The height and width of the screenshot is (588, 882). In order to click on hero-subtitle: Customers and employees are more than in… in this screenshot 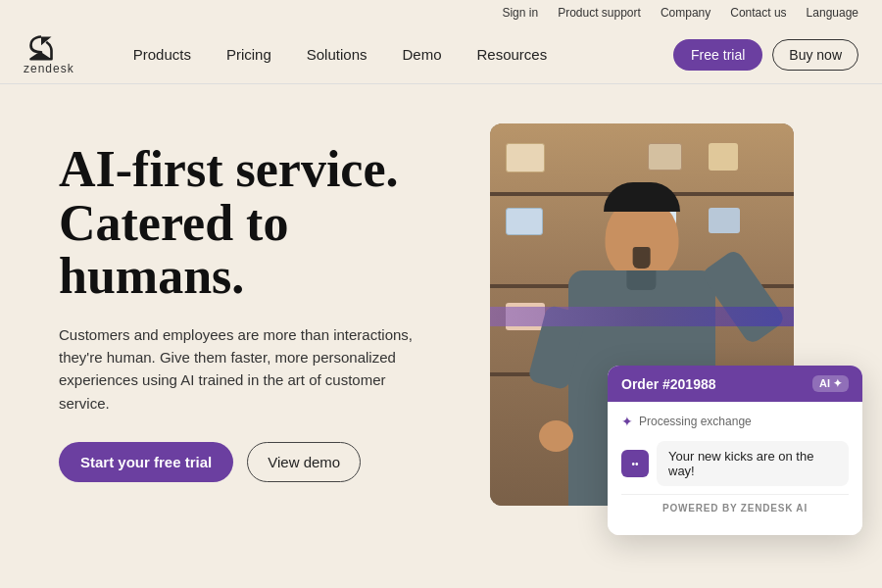, I will do `click(240, 368)`.